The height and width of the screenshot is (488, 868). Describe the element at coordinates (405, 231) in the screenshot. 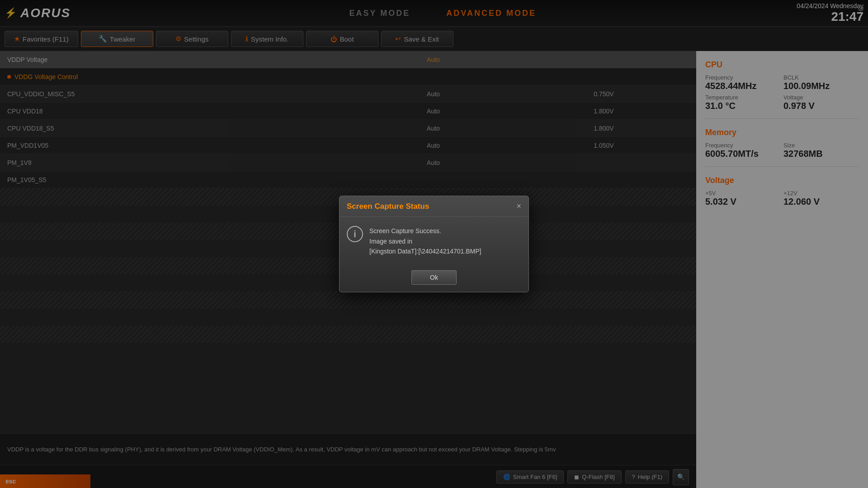

I see `modal-line1: Screen Capture Success.` at that location.